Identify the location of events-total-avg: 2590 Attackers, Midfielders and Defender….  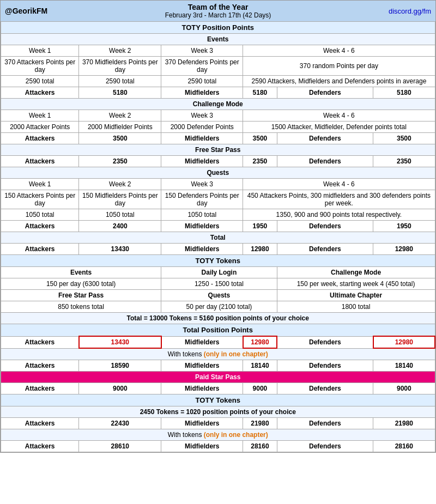
(339, 82).